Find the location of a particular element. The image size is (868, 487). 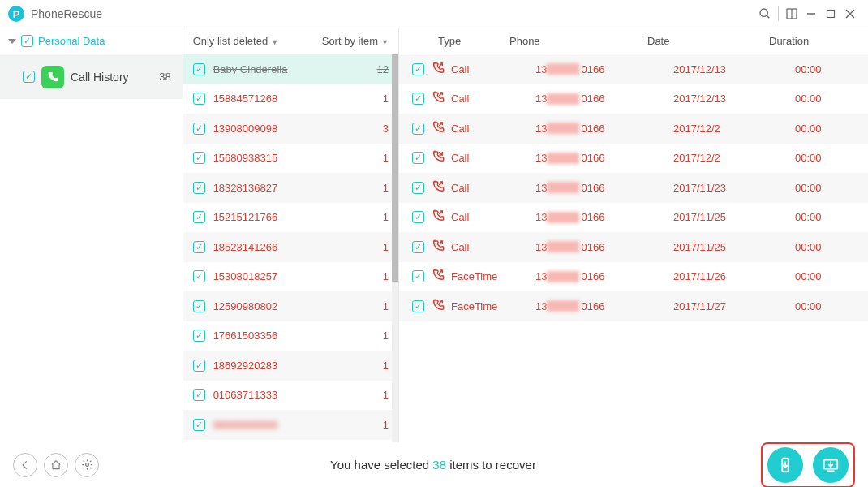

col-duration: Duration is located at coordinates (806, 41).